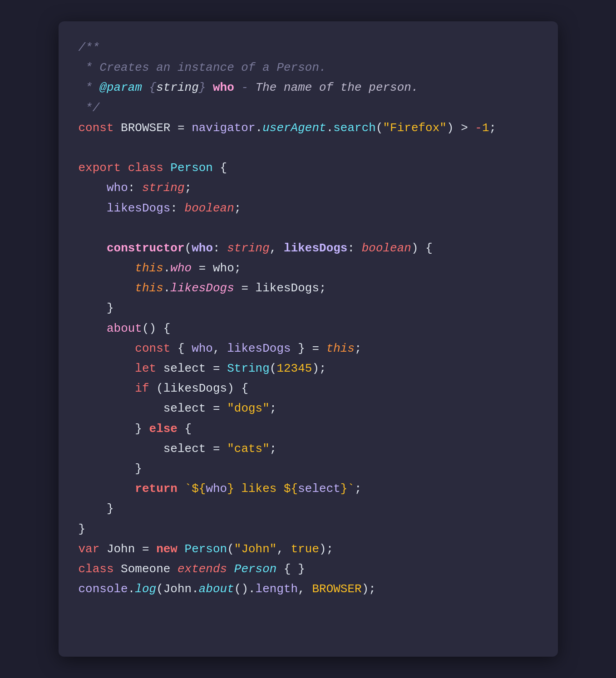 This screenshot has height=678, width=616. I want to click on keyword-const: const, so click(96, 128).